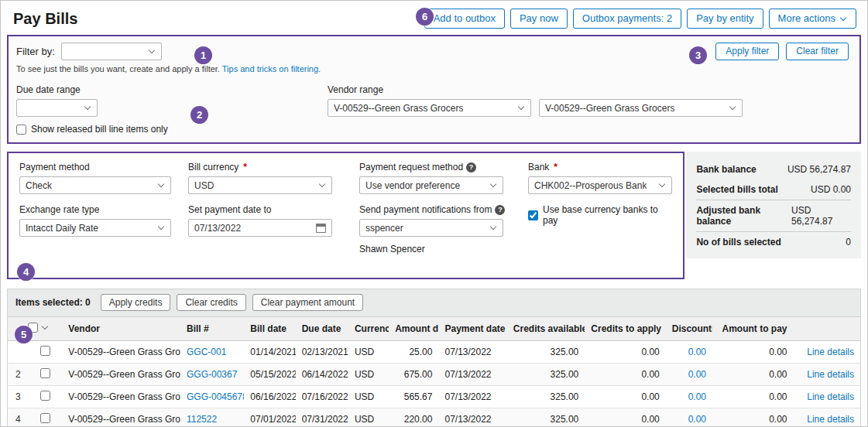 The width and height of the screenshot is (868, 427). I want to click on page-title: Pay Bills, so click(45, 19).